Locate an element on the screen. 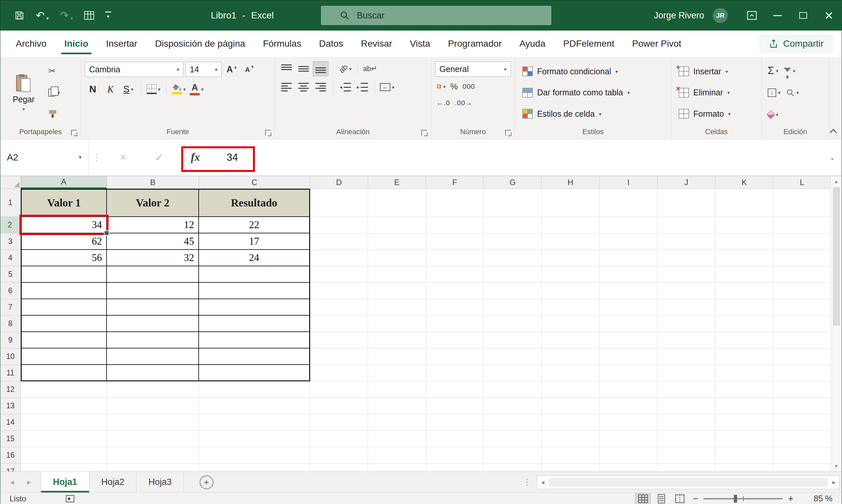 The height and width of the screenshot is (504, 842). cell-A7 is located at coordinates (64, 307).